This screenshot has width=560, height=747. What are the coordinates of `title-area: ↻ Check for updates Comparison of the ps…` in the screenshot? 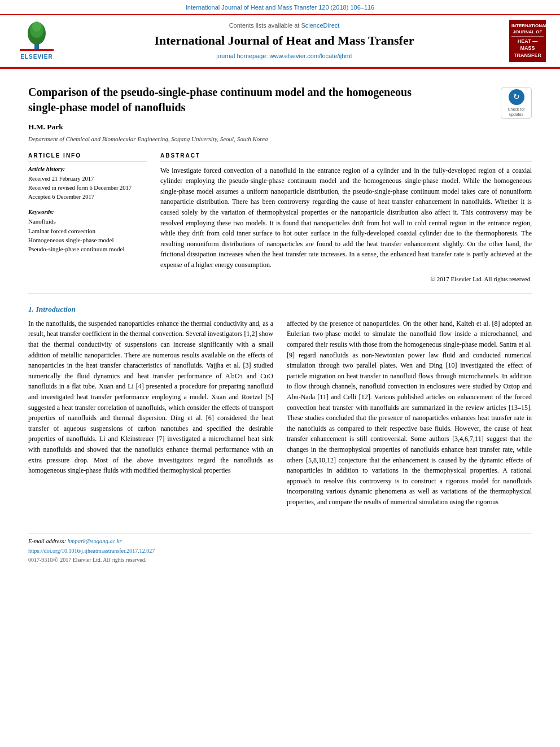 It's located at (280, 103).